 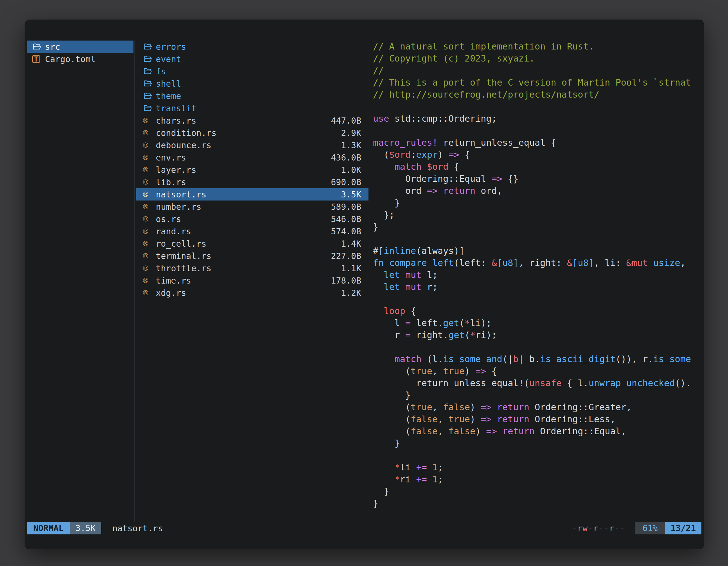 What do you see at coordinates (134, 281) in the screenshot?
I see `pane-separator` at bounding box center [134, 281].